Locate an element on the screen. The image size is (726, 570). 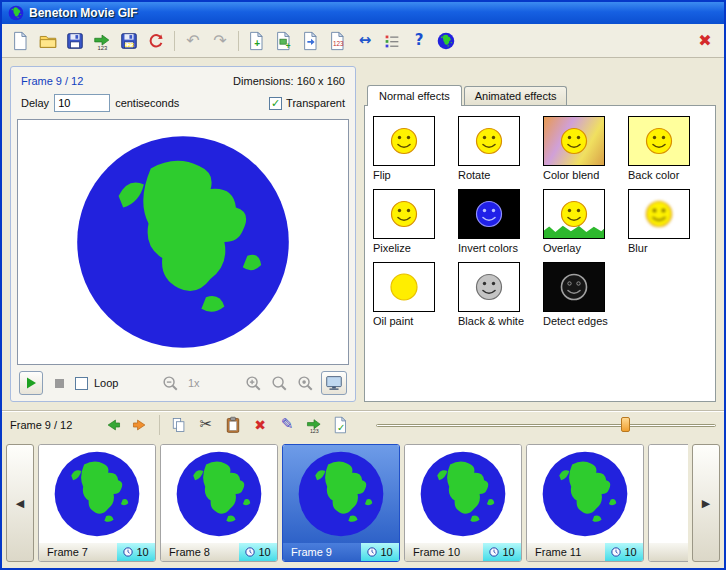
add-frame-button: + is located at coordinates (257, 41).